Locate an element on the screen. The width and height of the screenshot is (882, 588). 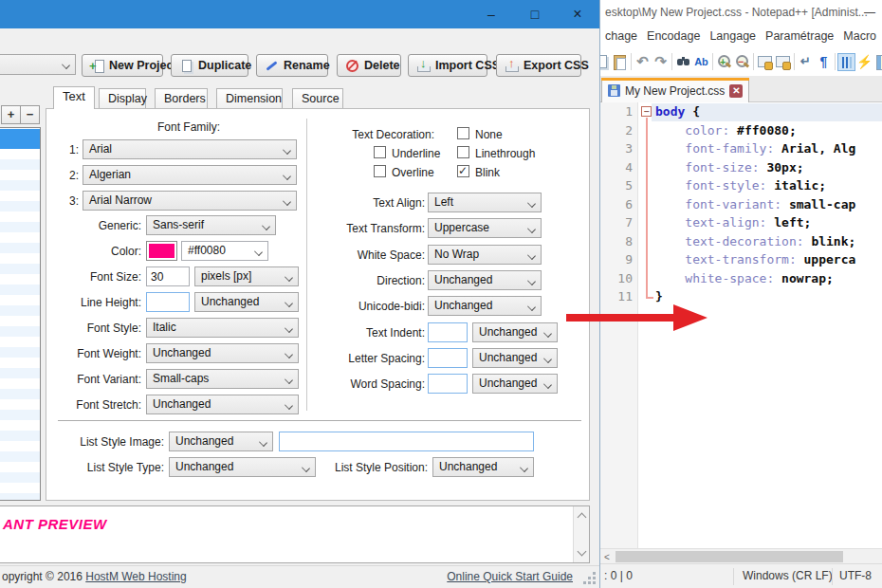
close-button: × is located at coordinates (578, 14).